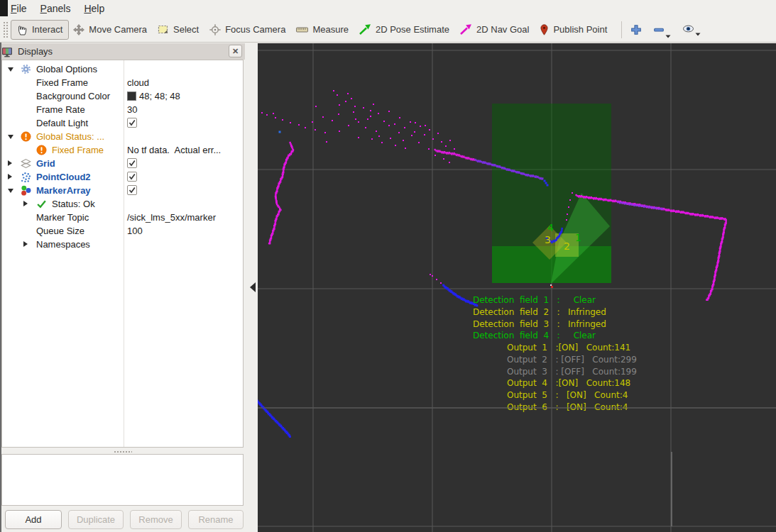 Image resolution: width=776 pixels, height=532 pixels. What do you see at coordinates (94, 9) in the screenshot?
I see `menu-help: Help` at bounding box center [94, 9].